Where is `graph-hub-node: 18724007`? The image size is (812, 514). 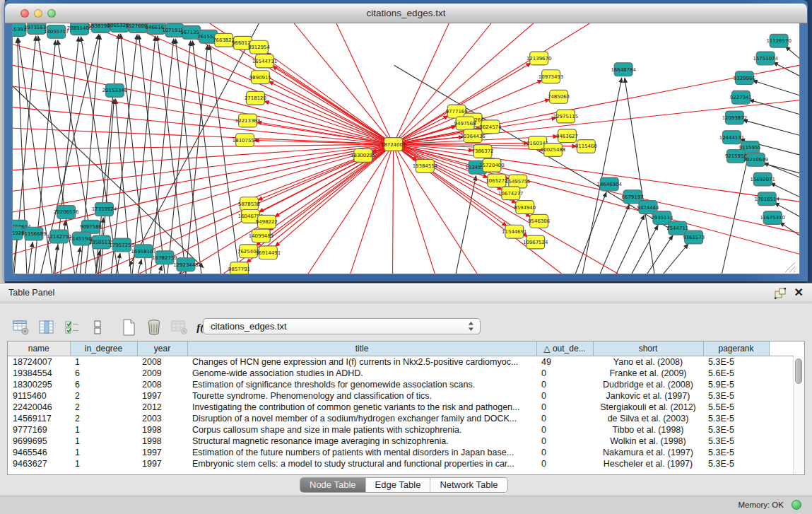 graph-hub-node: 18724007 is located at coordinates (393, 144).